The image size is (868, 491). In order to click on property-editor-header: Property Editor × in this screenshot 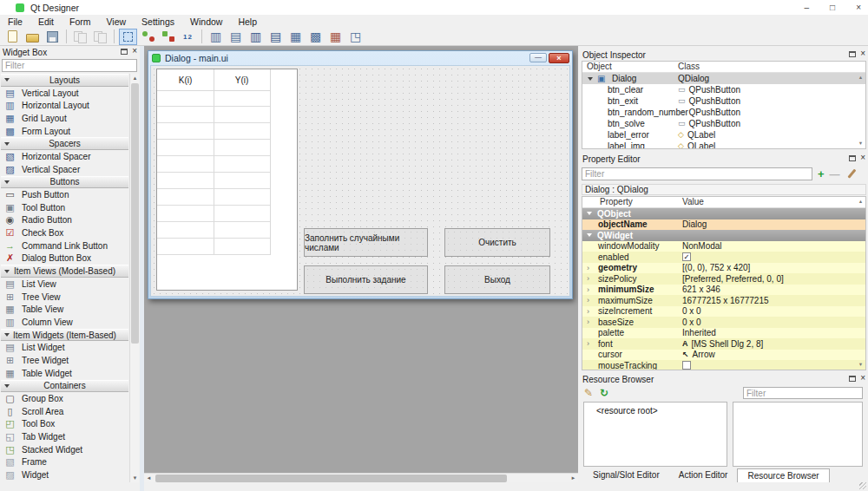, I will do `click(724, 159)`.